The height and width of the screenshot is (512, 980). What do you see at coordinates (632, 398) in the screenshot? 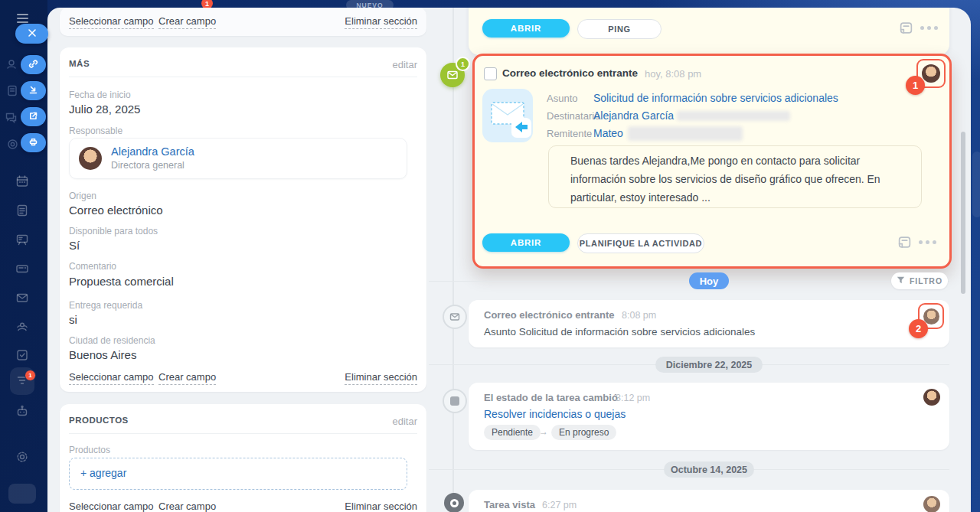
I see `entry-time: 3:12 pm` at bounding box center [632, 398].